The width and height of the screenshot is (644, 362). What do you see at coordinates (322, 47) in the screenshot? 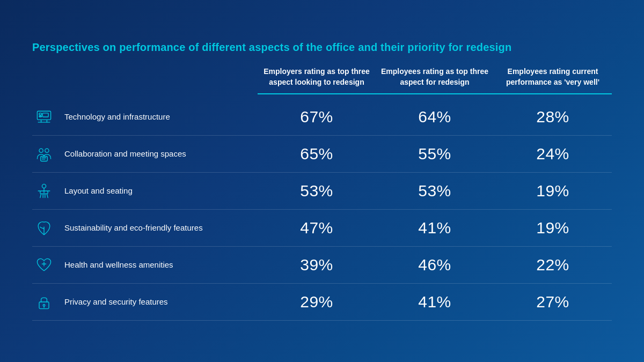
I see `main-title: Perspectives on performance of different…` at bounding box center [322, 47].